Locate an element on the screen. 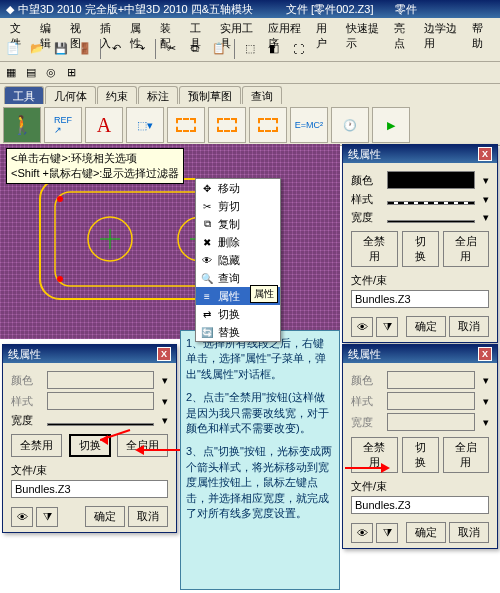 The width and height of the screenshot is (500, 593). new-icon: 📄 is located at coordinates (13, 49).